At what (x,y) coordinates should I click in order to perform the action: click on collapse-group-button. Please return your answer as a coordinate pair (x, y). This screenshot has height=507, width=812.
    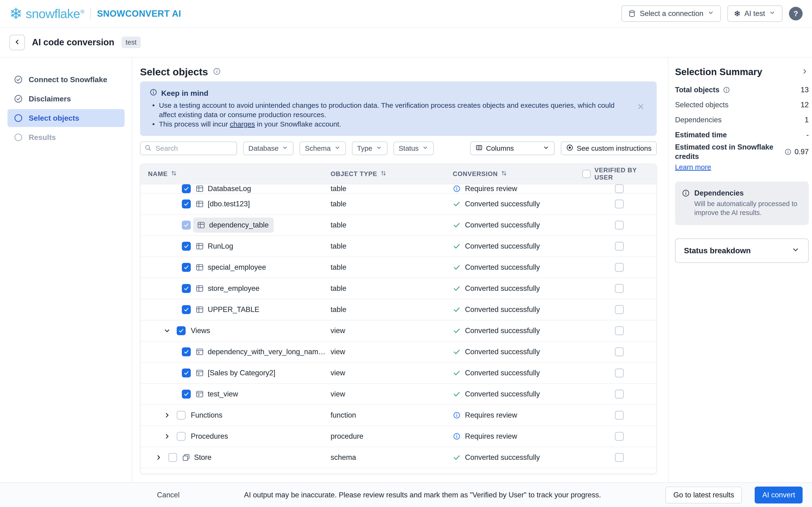
    Looking at the image, I should click on (167, 331).